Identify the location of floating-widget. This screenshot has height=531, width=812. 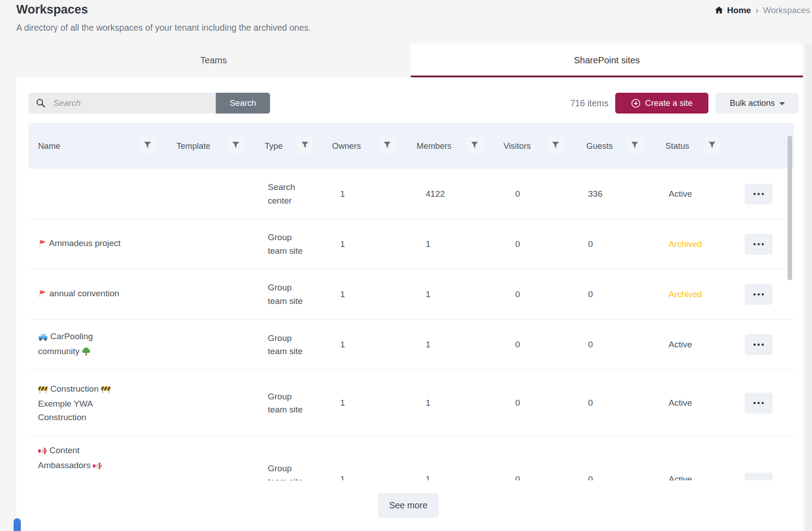
(17, 525).